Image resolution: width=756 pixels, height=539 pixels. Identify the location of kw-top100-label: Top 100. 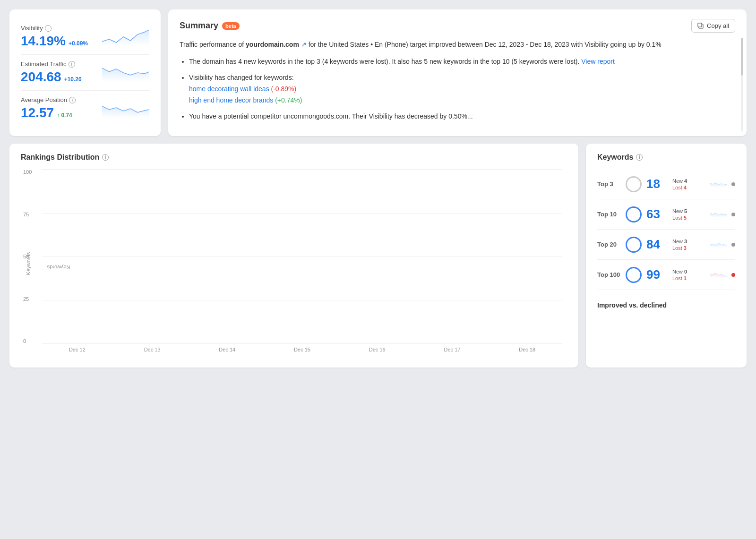
(609, 275).